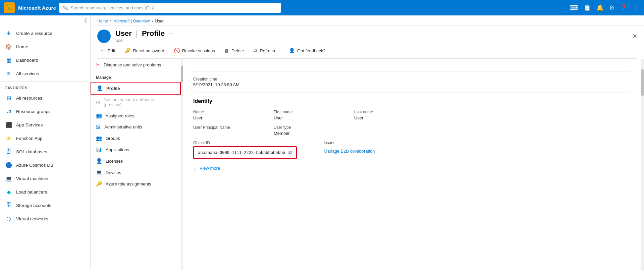 The width and height of the screenshot is (644, 270). Describe the element at coordinates (45, 33) in the screenshot. I see `sidebar-item-create-resource: + Create a resource` at that location.